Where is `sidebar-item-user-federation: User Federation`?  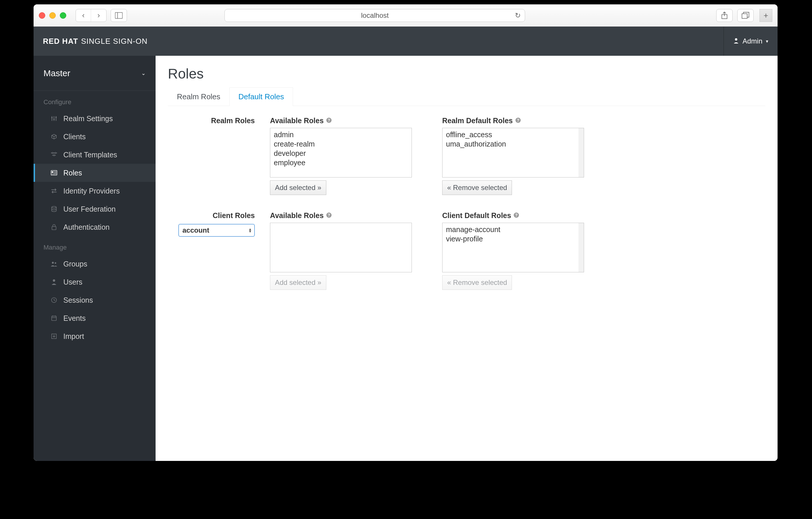 sidebar-item-user-federation: User Federation is located at coordinates (94, 209).